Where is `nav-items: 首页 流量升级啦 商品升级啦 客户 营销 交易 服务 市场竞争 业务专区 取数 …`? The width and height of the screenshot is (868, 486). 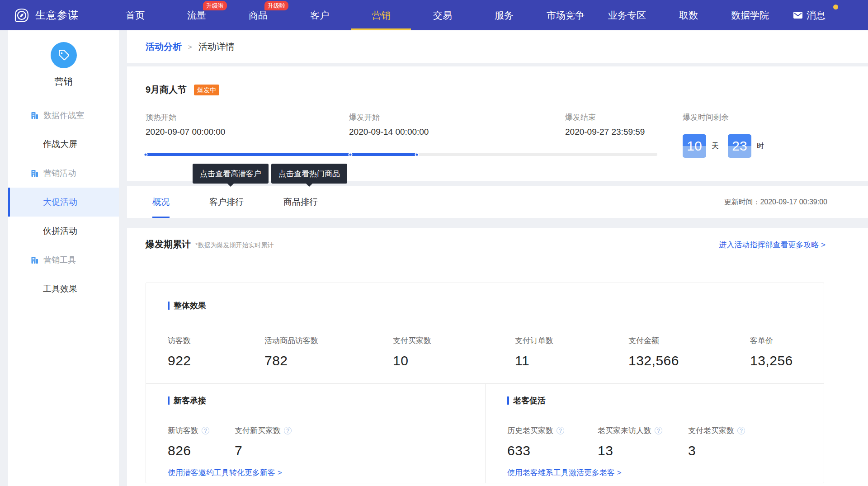 nav-items: 首页 流量升级啦 商品升级啦 客户 营销 交易 服务 市场竞争 业务专区 取数 … is located at coordinates (443, 15).